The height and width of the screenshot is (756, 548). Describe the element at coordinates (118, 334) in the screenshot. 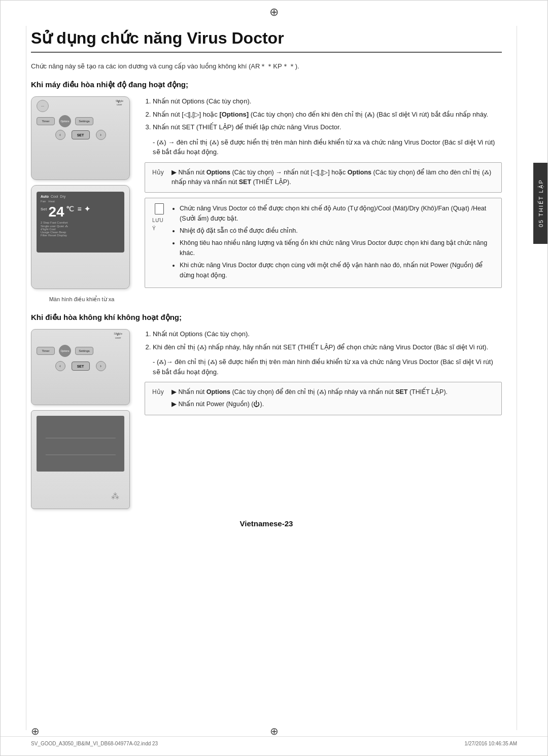

I see `panel-chevron: ∨` at that location.